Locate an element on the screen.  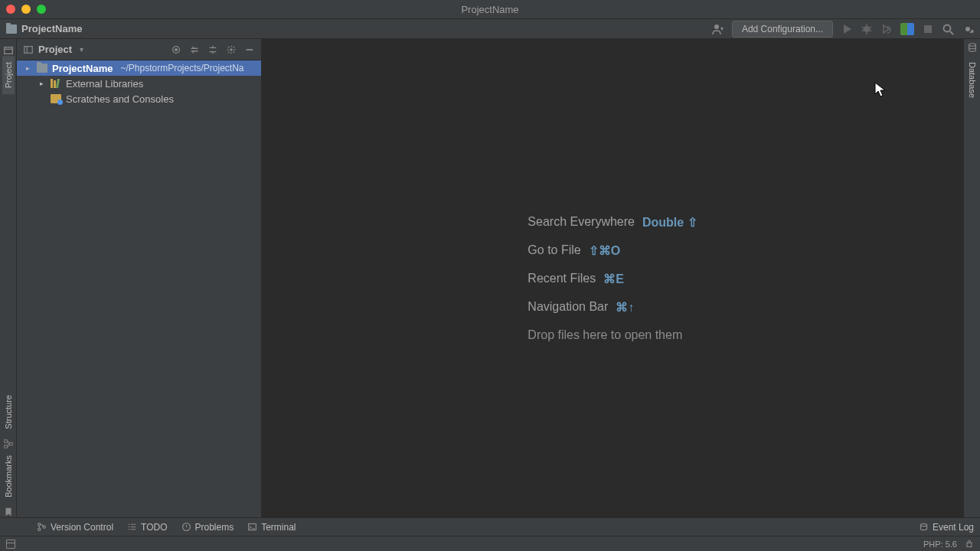
project-view-icon is located at coordinates (28, 50).